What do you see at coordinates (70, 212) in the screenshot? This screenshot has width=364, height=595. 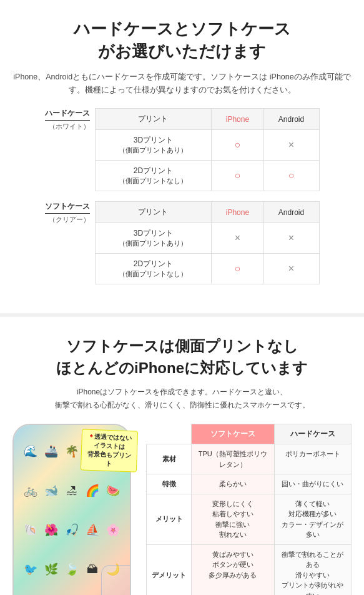 I see `soft-case-label-wrap: ソフトケース （クリアー）` at bounding box center [70, 212].